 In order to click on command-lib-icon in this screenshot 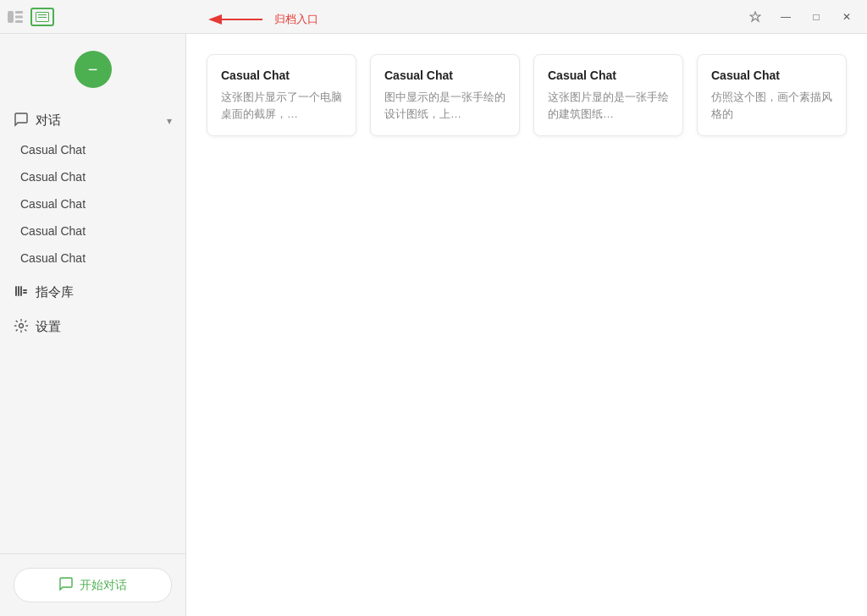, I will do `click(21, 293)`.